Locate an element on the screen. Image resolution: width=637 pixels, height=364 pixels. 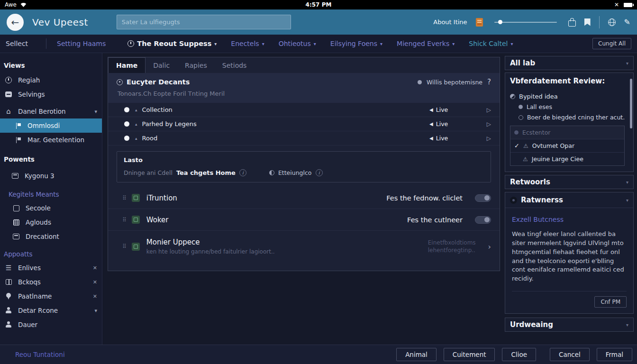
footer-bar: Reou Tuntationi Animal Cuitement Clioe C… is located at coordinates (318, 355).